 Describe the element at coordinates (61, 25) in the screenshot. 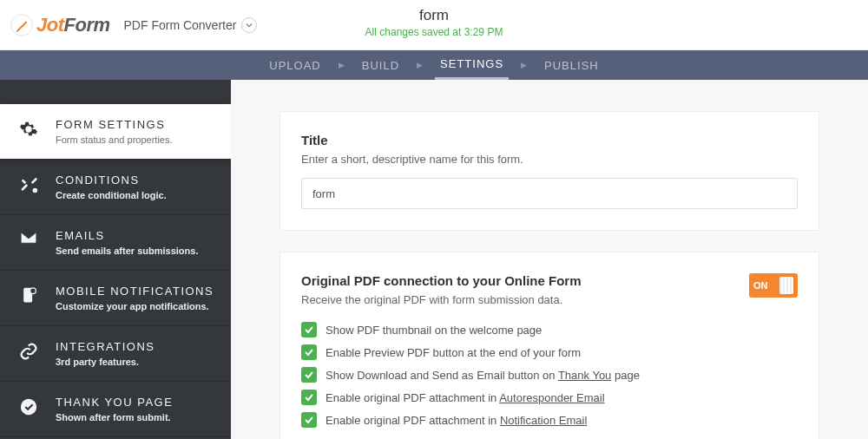

I see `brand-logo: JotForm` at that location.